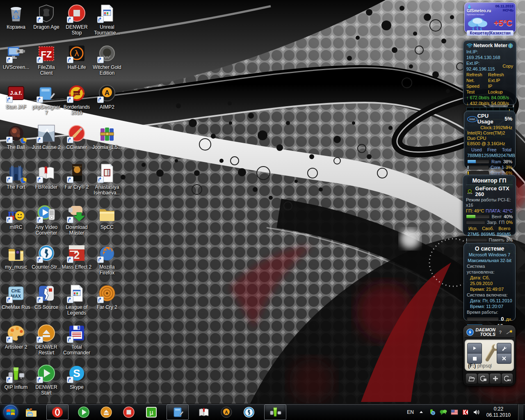 The image size is (525, 420). What do you see at coordinates (46, 70) in the screenshot?
I see `desktop-icon-label: FileZilla Client` at bounding box center [46, 70].